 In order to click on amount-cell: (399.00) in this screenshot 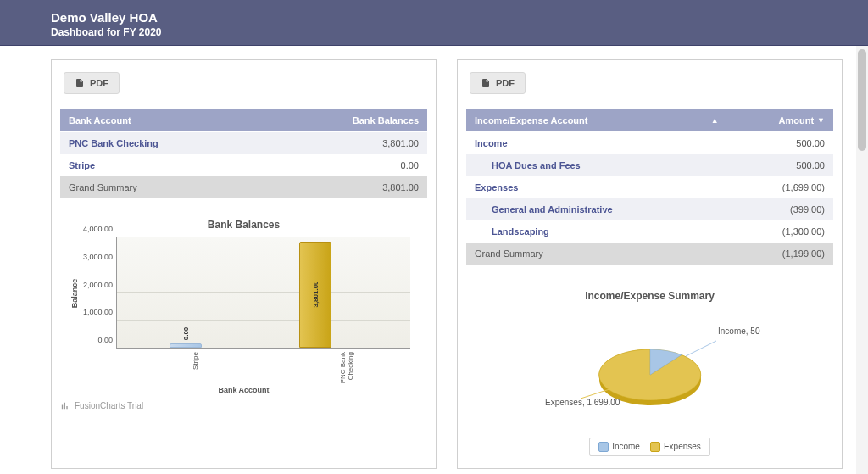, I will do `click(780, 209)`.